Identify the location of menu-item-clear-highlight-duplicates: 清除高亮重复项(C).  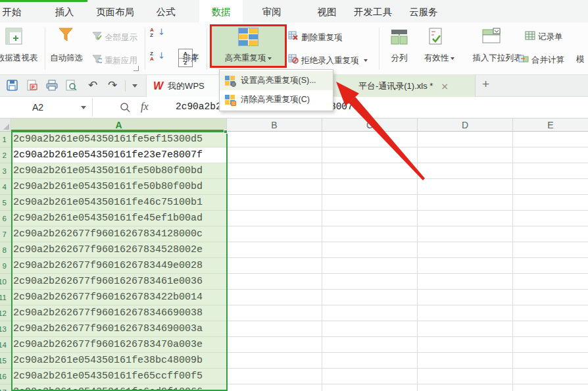
(276, 100).